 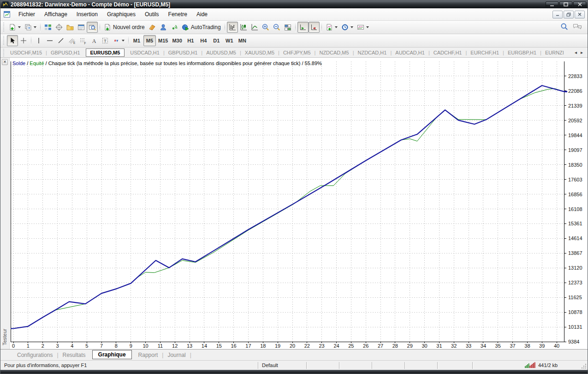 What do you see at coordinates (584, 365) in the screenshot?
I see `resize-grip` at bounding box center [584, 365].